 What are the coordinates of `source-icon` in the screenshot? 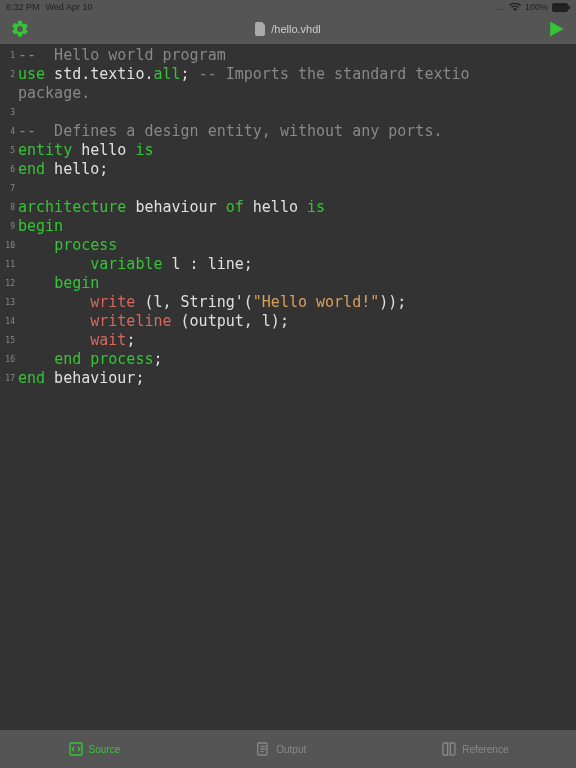 It's located at (76, 749).